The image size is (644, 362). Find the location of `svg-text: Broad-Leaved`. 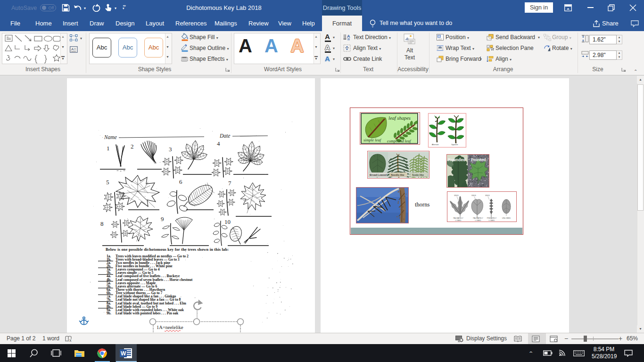

svg-text: Broad-Leaved is located at coordinates (378, 175).